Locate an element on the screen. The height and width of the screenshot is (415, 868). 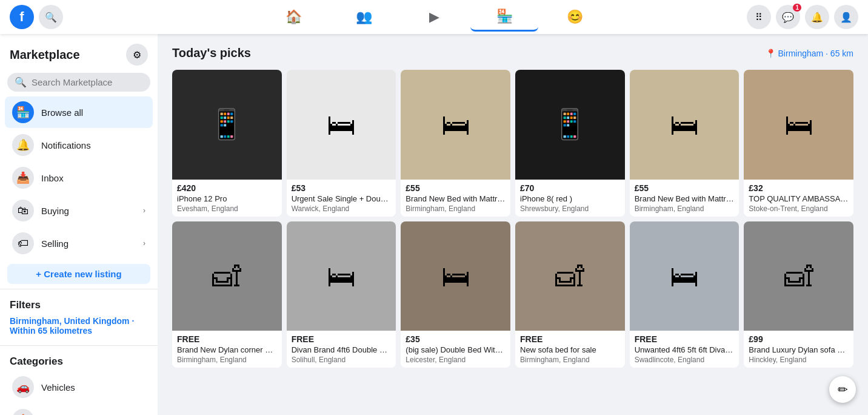
filter-location-text: Birmingham, United Kingdom · Within 65 k… is located at coordinates (79, 327).